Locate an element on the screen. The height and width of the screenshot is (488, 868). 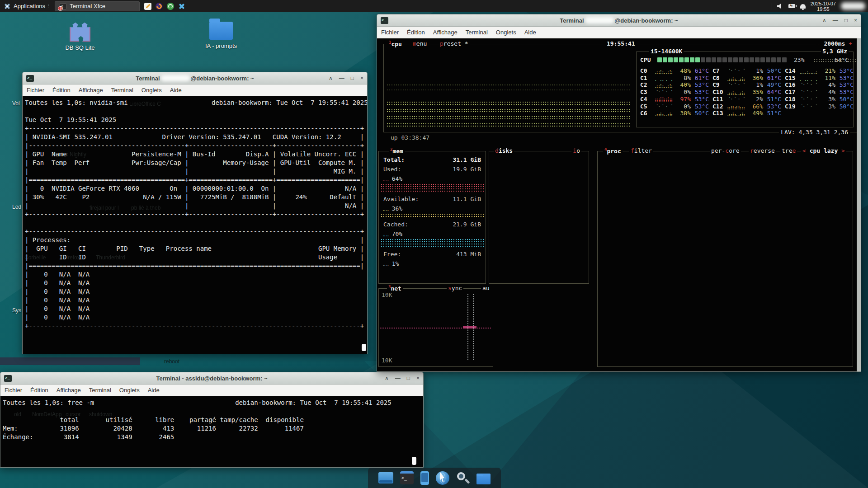
btop-tab-net: 3net is located at coordinates (395, 288).